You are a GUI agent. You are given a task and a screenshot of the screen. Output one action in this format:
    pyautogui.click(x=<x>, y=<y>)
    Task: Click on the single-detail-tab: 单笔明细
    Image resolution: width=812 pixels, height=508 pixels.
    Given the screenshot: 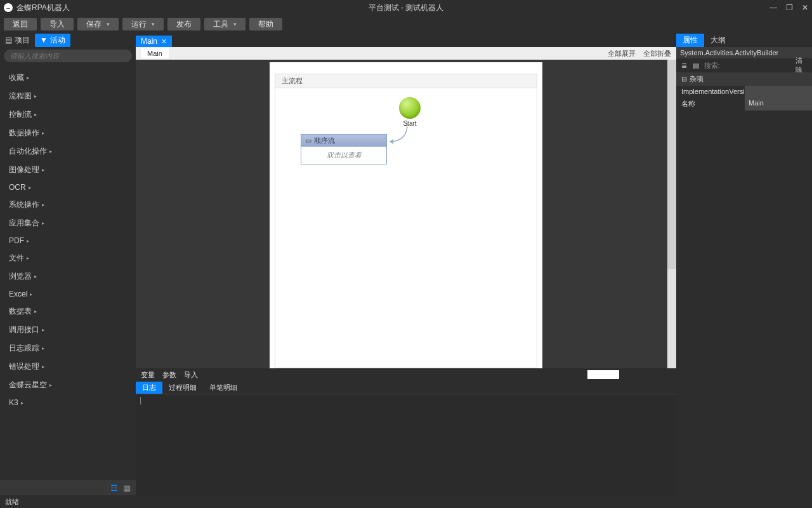 What is the action you would take?
    pyautogui.click(x=223, y=387)
    